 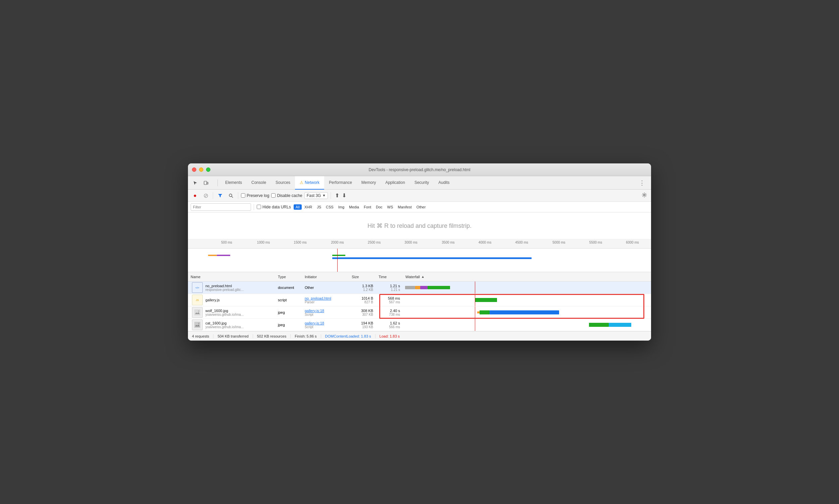 I want to click on row-time-stack: 568 ms 567 ms, so click(x=389, y=300).